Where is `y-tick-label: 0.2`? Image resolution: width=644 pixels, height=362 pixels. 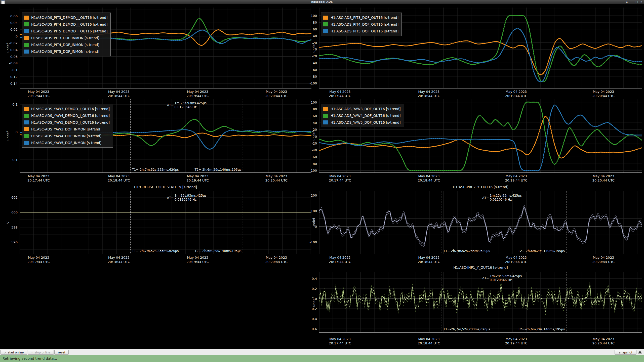
y-tick-label: 0.2 is located at coordinates (309, 289).